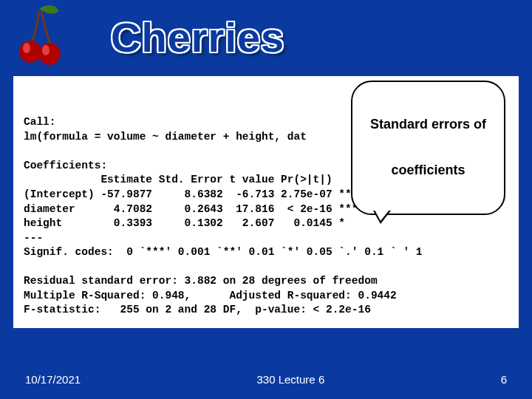 The height and width of the screenshot is (399, 532). Describe the element at coordinates (429, 124) in the screenshot. I see `callout-line: Standard errors of` at that location.